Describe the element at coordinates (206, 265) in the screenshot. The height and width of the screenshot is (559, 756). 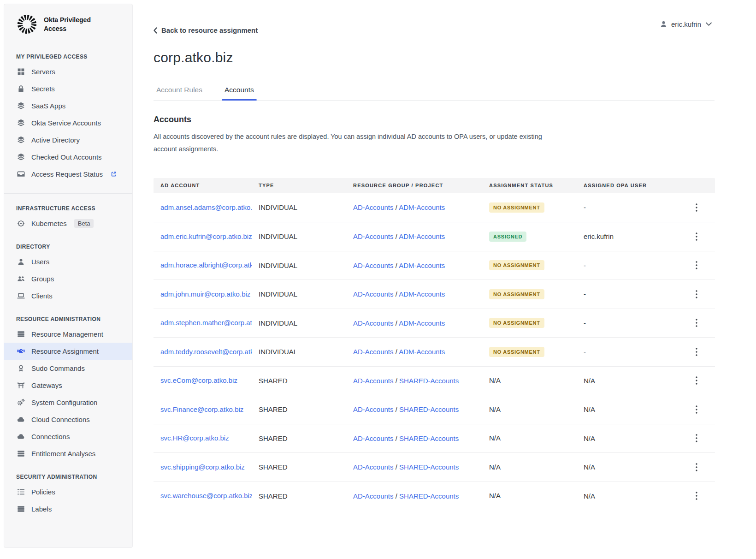
I see `ad-account-link: adm.horace.albright@corp.atko.biz` at that location.